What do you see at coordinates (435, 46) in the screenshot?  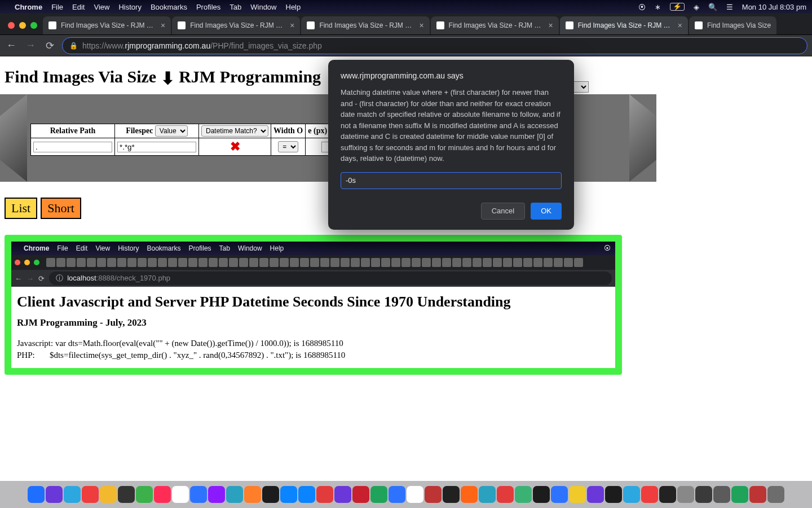 I see `address-bar: 🔒 https://www.rjmprogramming.com.au/PHP/…` at bounding box center [435, 46].